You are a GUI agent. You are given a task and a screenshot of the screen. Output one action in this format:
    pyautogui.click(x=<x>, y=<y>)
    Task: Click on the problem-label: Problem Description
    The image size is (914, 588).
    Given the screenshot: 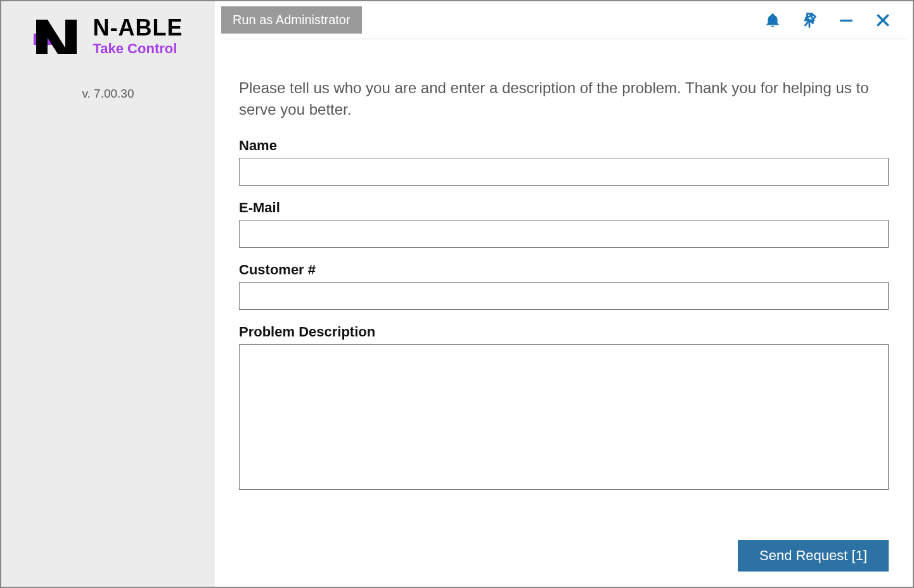 What is the action you would take?
    pyautogui.click(x=564, y=332)
    